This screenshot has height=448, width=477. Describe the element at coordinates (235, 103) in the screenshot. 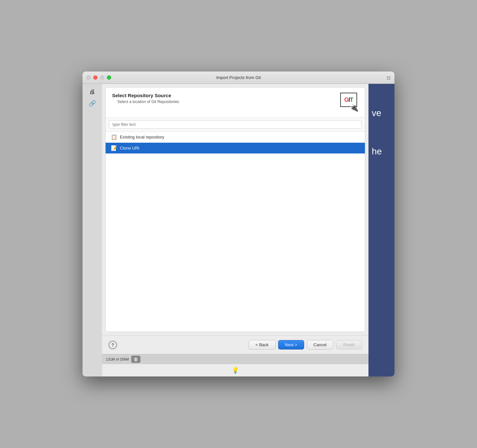

I see `dialog-header: Select Repository Source Select a locati…` at that location.